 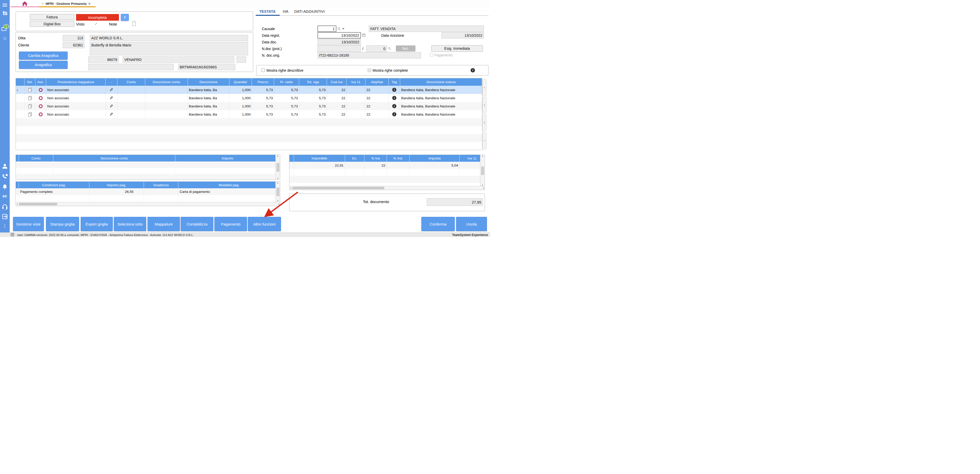 What do you see at coordinates (28, 224) in the screenshot?
I see `gestione-viste-button: Gestione viste` at bounding box center [28, 224].